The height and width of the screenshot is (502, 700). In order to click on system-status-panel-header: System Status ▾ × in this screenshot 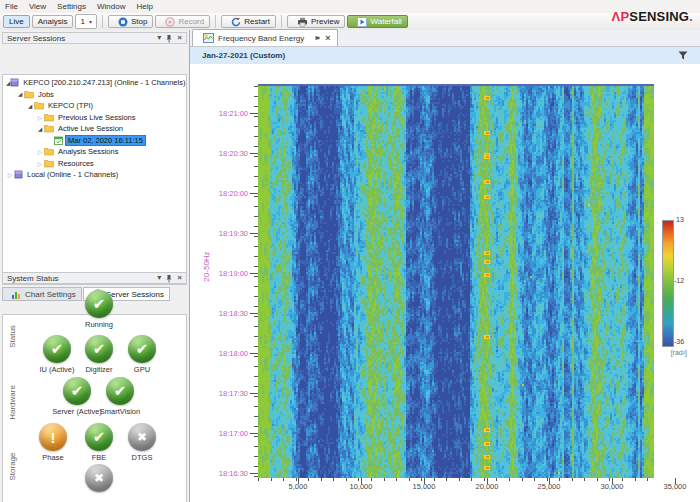, I will do `click(94, 278)`.